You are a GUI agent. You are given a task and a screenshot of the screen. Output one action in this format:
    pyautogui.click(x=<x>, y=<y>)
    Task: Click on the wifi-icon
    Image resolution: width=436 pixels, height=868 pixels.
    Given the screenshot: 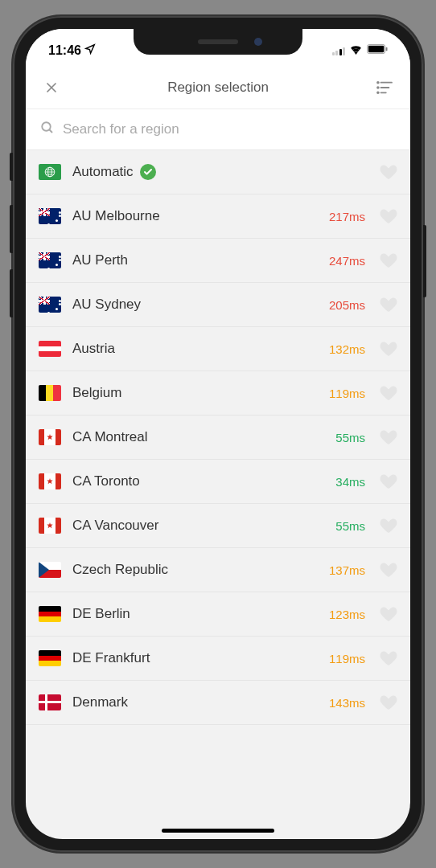 What is the action you would take?
    pyautogui.click(x=356, y=51)
    